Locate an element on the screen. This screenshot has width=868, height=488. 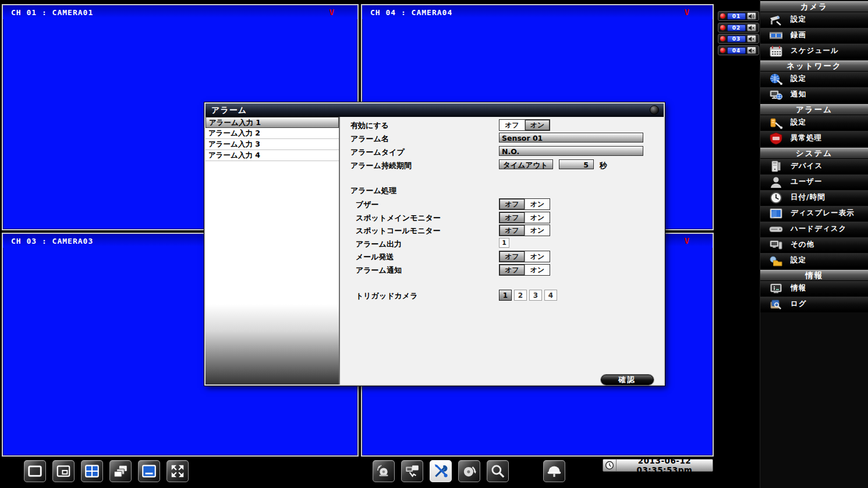
spot-main-on-button: オン is located at coordinates (537, 218).